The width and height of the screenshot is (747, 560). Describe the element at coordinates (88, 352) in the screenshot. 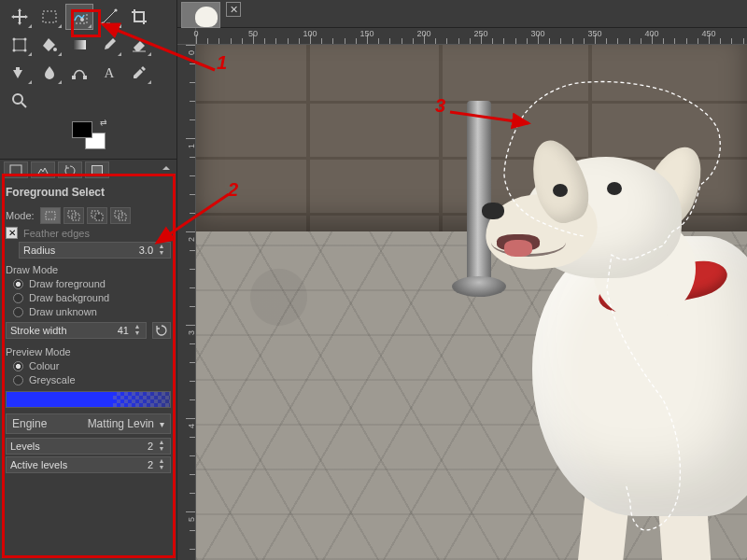

I see `preview-mode-header: Preview Mode` at that location.